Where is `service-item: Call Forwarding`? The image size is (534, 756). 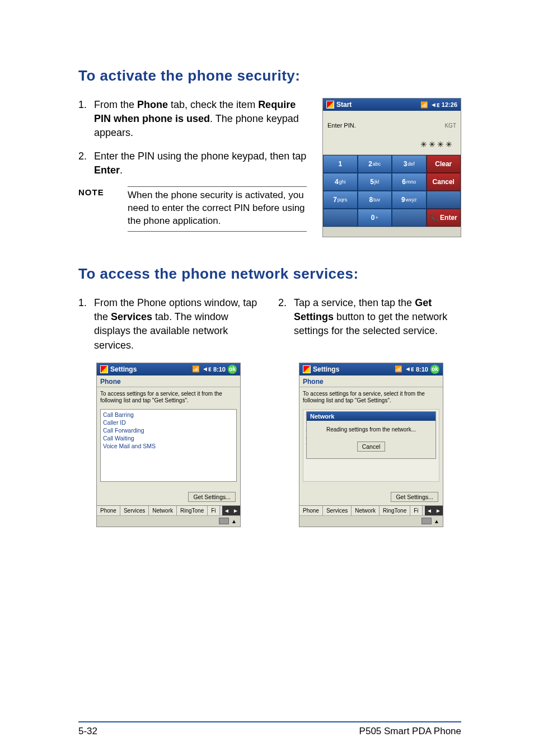 service-item: Call Forwarding is located at coordinates (168, 430).